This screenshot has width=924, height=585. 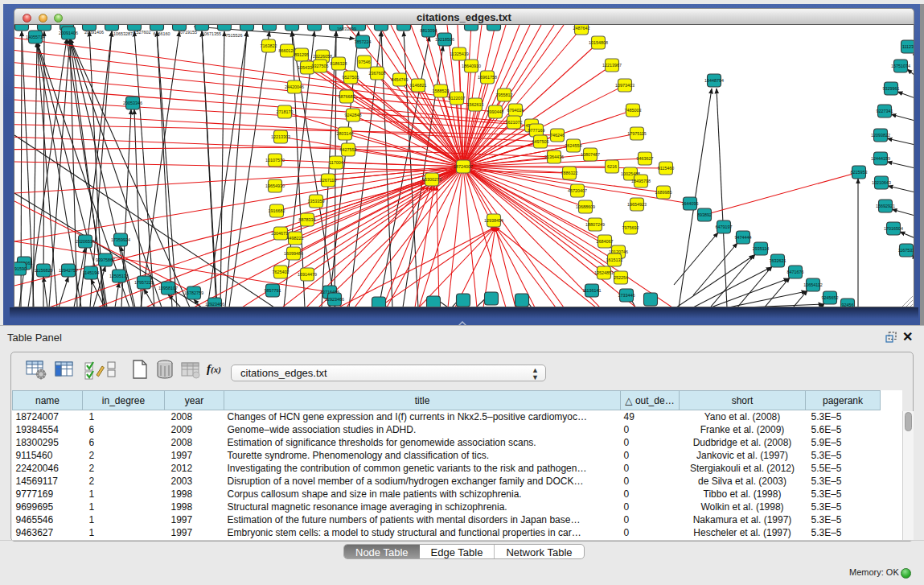 I want to click on svg-text: 1689985, so click(x=664, y=192).